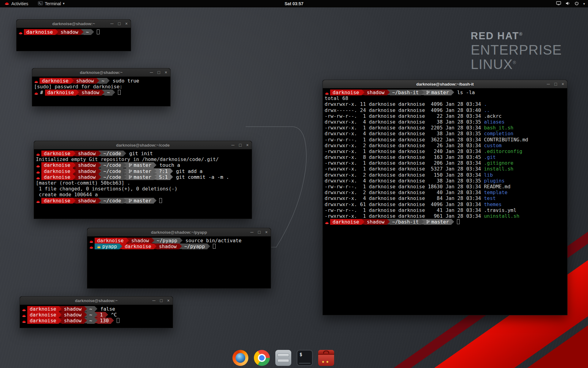  What do you see at coordinates (179, 240) in the screenshot?
I see `terminal-line: darknoiseshadow~/pyapp source bin/activa…` at bounding box center [179, 240].